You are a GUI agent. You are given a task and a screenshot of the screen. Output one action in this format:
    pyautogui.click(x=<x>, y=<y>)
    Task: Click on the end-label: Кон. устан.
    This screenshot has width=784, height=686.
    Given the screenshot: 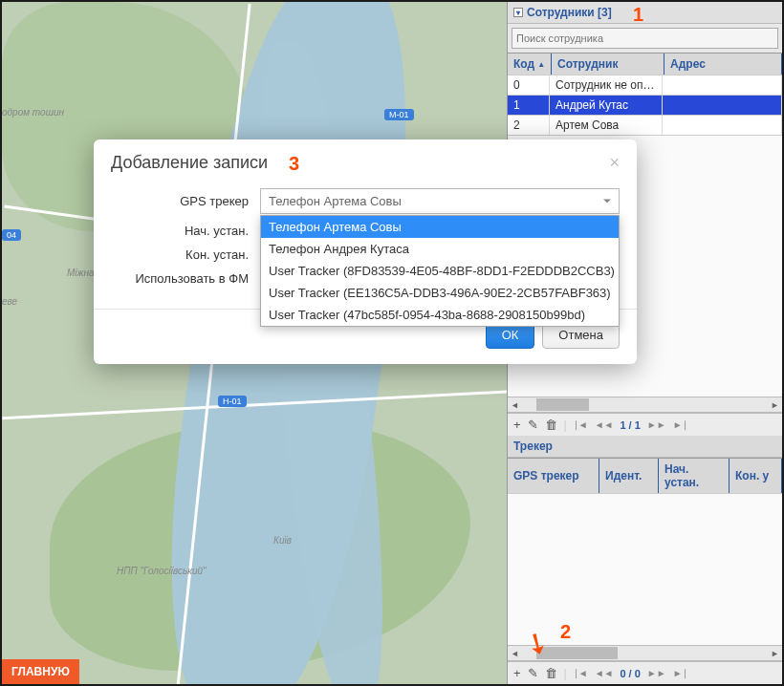 What is the action you would take?
    pyautogui.click(x=185, y=254)
    